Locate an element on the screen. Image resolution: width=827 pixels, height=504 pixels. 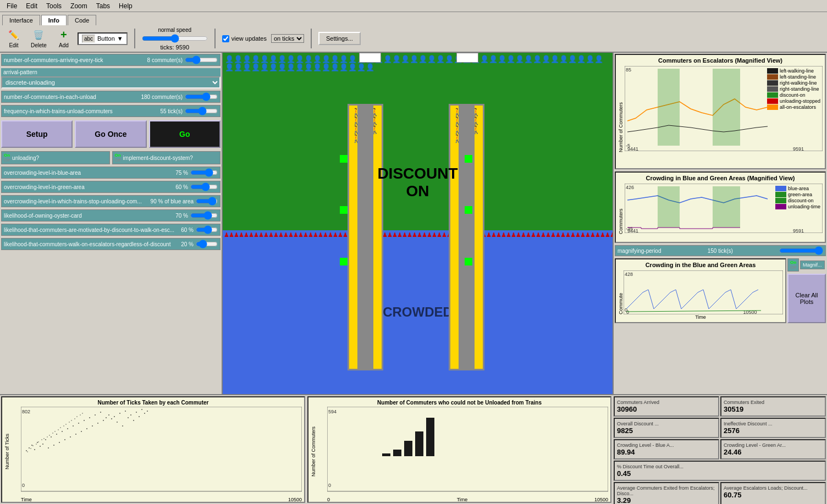
unloading-label: unloading? is located at coordinates (25, 158).